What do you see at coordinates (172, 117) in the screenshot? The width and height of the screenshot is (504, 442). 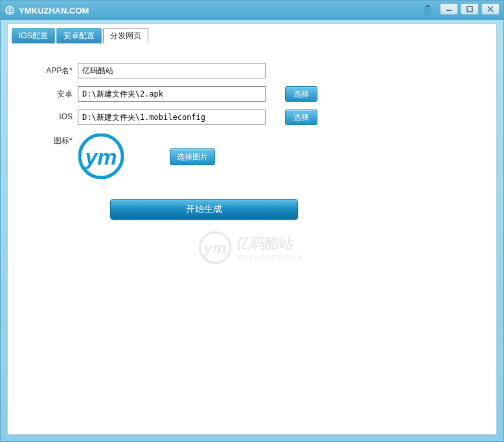 I see `input-ios-path` at bounding box center [172, 117].